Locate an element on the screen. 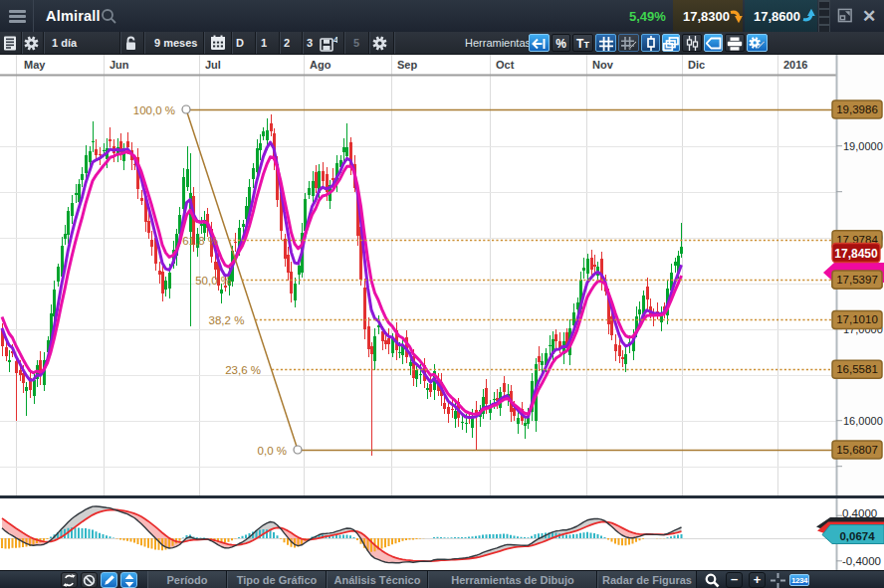  svg-text: 17,8450 is located at coordinates (856, 254).